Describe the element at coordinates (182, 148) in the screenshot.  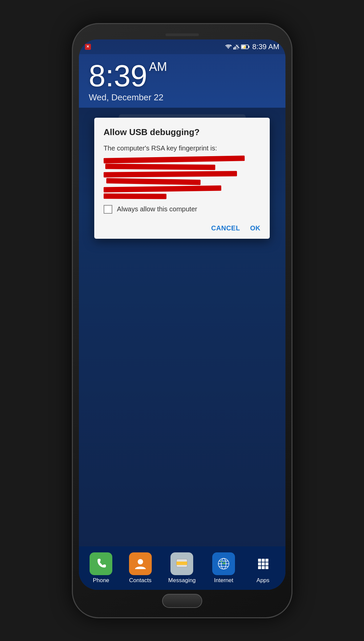
I see `dialog-body: The computer's RSA key fingerprint is:` at that location.